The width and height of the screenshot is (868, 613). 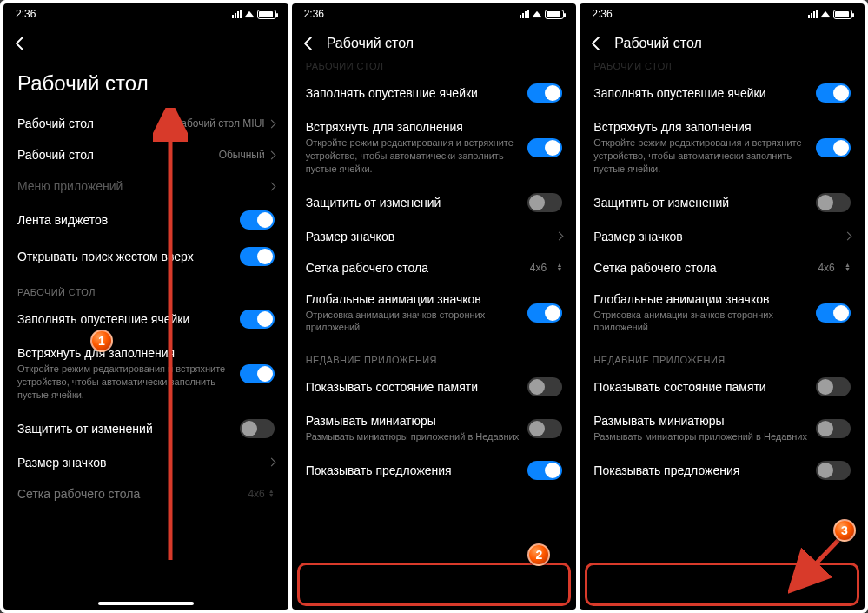 I want to click on row-subtext: Размывать миниатюры приложений в Недавни…, so click(x=413, y=436).